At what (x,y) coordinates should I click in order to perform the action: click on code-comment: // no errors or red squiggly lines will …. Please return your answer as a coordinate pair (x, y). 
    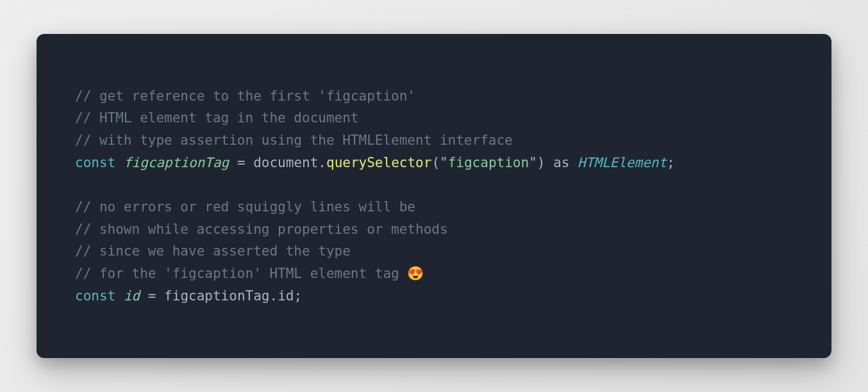
    Looking at the image, I should click on (245, 207).